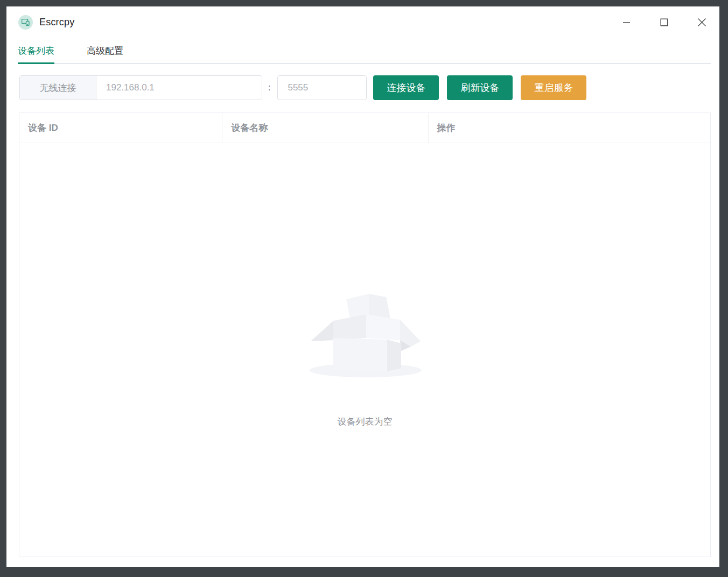 The height and width of the screenshot is (577, 728). I want to click on tab-device-list-label: 设备列表, so click(36, 51).